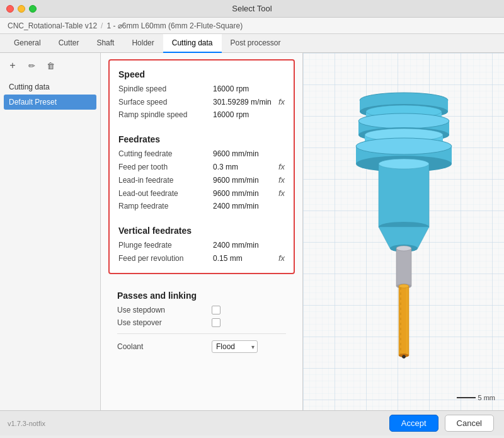  Describe the element at coordinates (164, 347) in the screenshot. I see `coolant-label: Coolant` at that location.